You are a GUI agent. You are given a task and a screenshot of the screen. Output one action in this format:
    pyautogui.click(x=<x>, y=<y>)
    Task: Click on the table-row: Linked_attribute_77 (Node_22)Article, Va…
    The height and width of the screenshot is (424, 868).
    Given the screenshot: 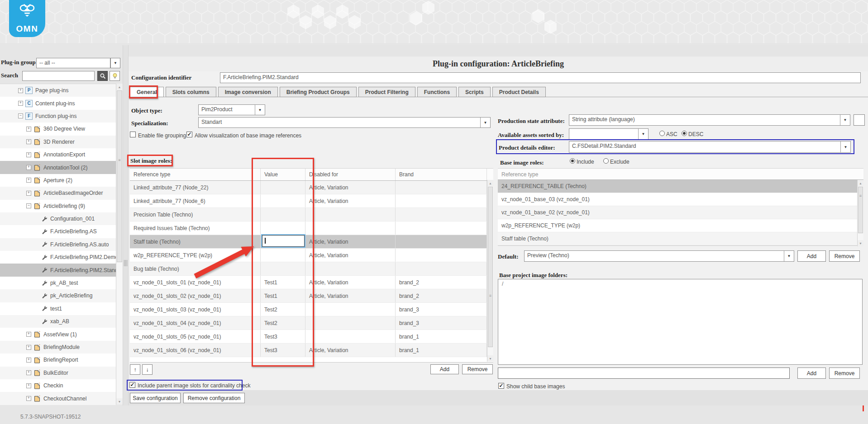 What is the action you would take?
    pyautogui.click(x=311, y=188)
    